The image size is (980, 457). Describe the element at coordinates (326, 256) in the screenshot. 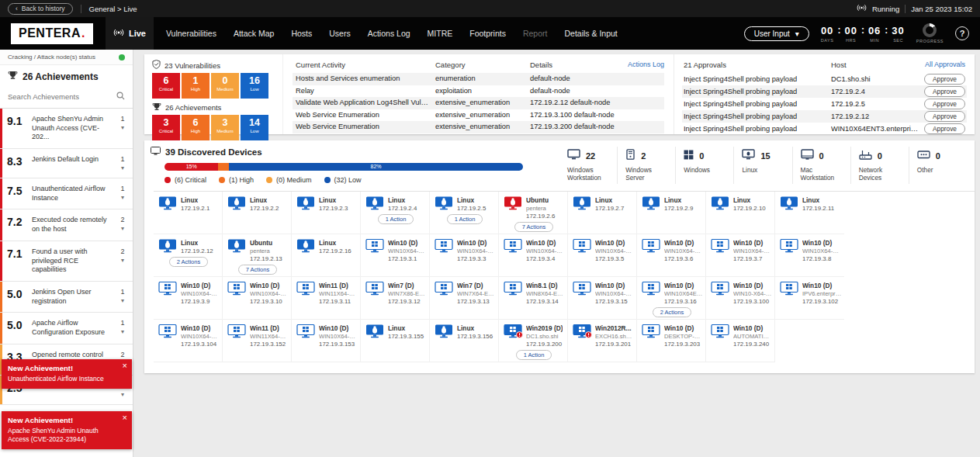

I see `device-card: Linux172.19.2.16` at that location.